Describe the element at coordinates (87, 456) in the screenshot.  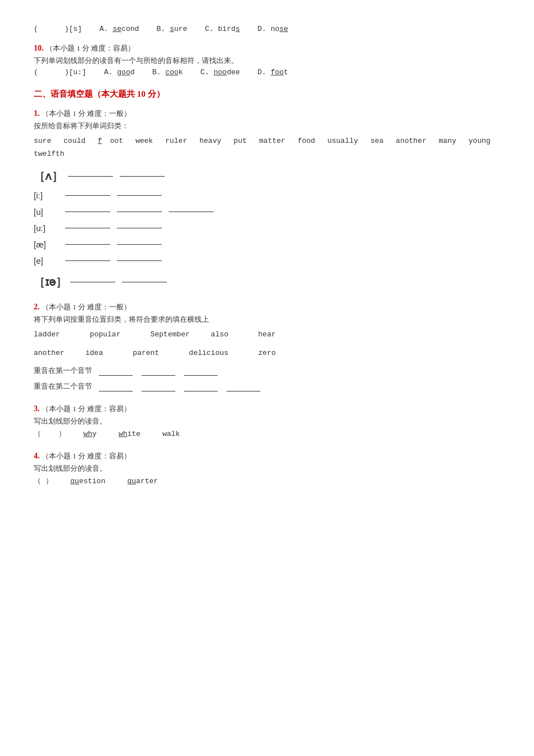
I see `q4-meta: （本小题 1 分 难度：容易）` at that location.